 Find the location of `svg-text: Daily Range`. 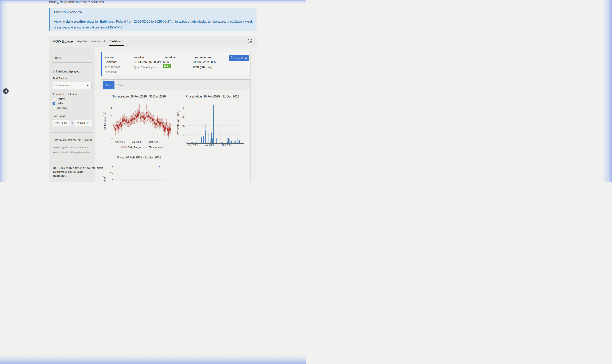

svg-text: Daily Range is located at coordinates (134, 147).